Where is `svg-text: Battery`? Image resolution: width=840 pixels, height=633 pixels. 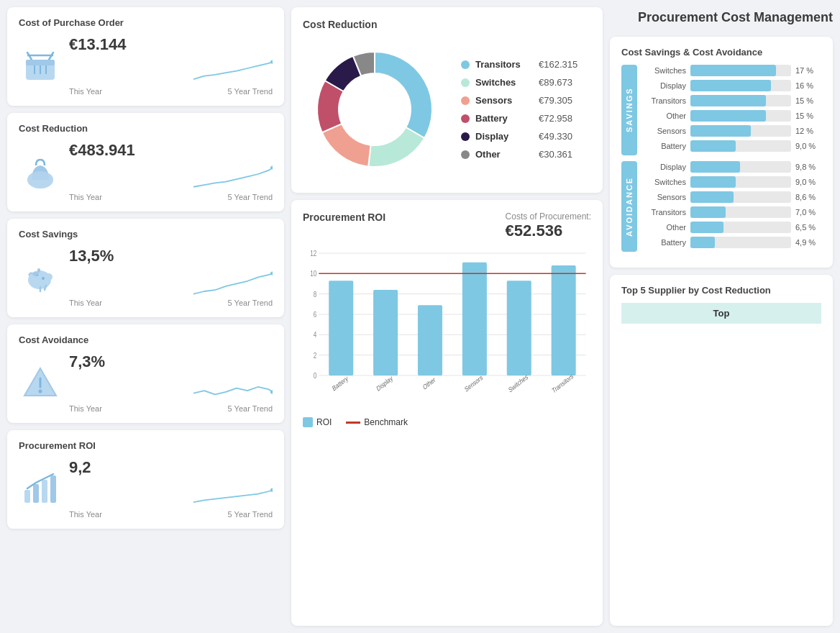 svg-text: Battery is located at coordinates (341, 383).